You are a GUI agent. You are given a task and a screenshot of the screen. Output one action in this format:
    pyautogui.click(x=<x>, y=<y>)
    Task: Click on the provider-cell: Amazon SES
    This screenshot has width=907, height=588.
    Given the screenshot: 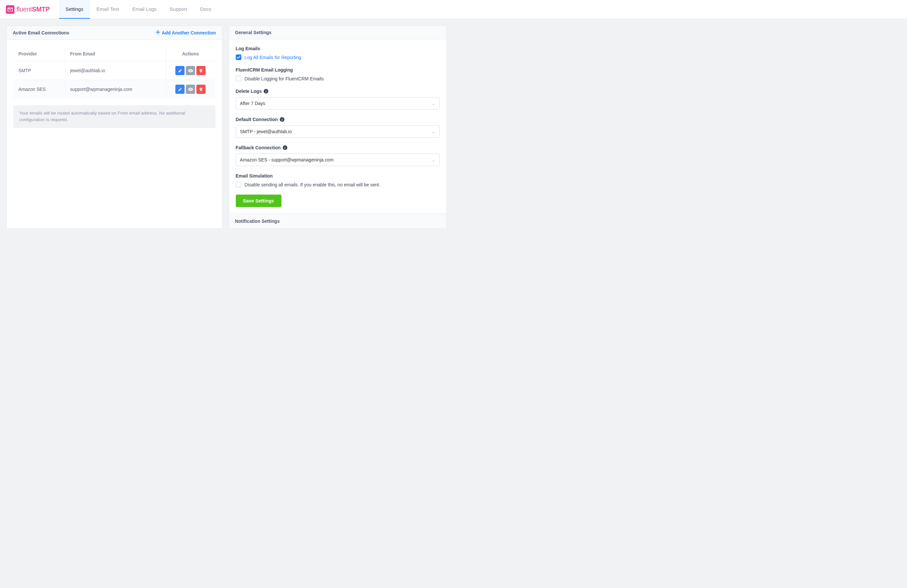 What is the action you would take?
    pyautogui.click(x=40, y=89)
    